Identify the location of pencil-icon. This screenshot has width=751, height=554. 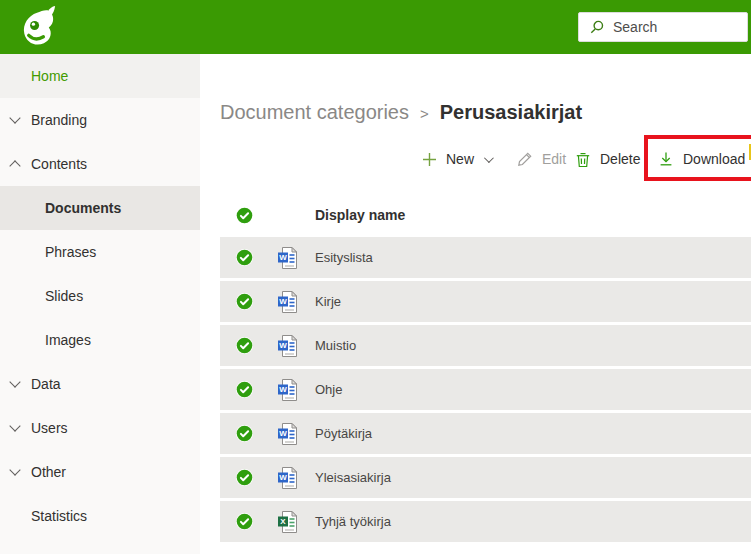
(525, 159).